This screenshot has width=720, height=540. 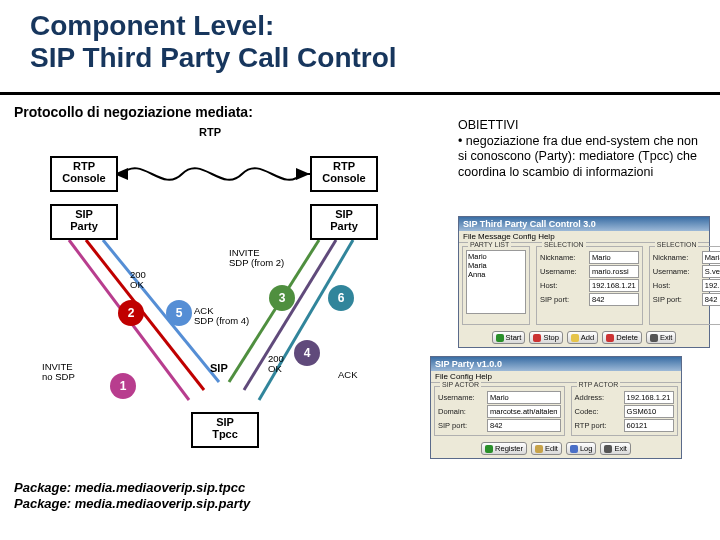 I want to click on add-icon, so click(x=575, y=338).